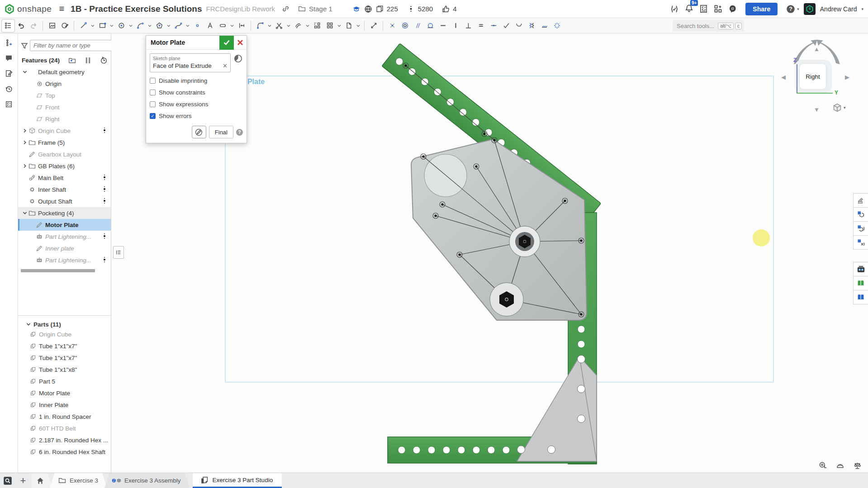  I want to click on toolbar-circle-dropdown, so click(131, 26).